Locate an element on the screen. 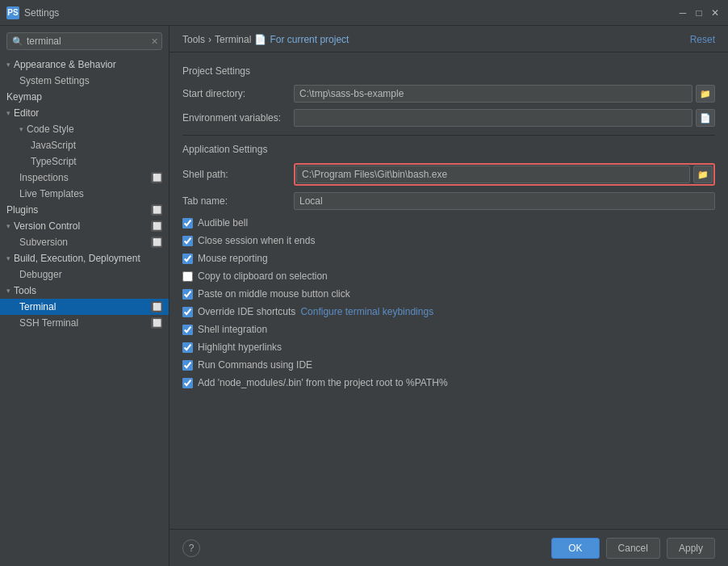 The image size is (728, 566). sidebar-item-tools: ▾ Tools is located at coordinates (84, 291).